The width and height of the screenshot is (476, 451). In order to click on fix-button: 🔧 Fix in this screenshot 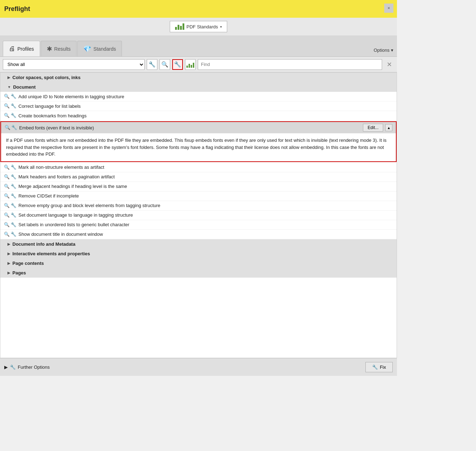, I will do `click(379, 367)`.